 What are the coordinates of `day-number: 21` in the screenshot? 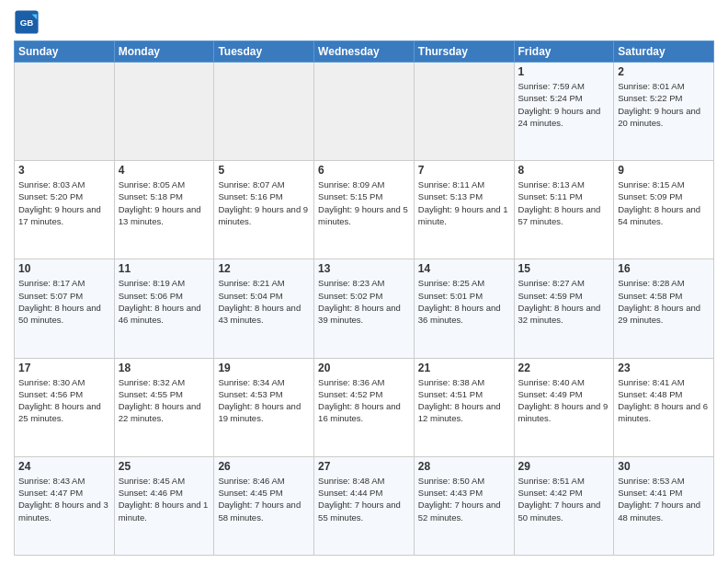 It's located at (464, 368).